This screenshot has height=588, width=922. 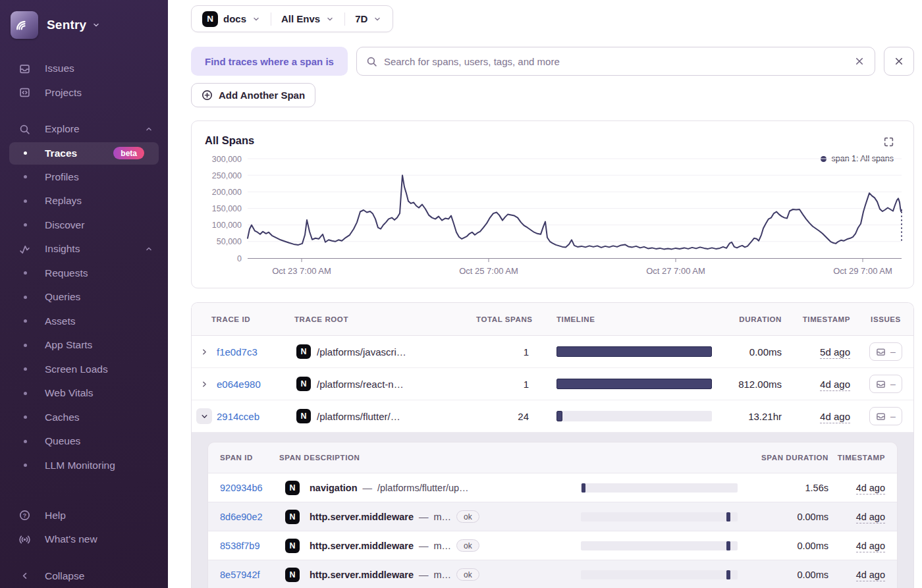 I want to click on sidebar-item-issues: Issues, so click(x=84, y=68).